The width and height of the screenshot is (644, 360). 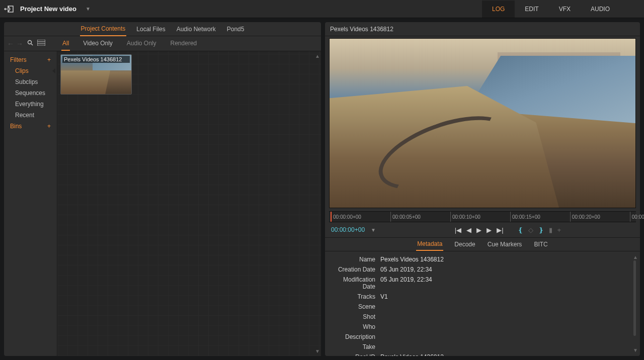 I want to click on clip-thumbnail: Pexels Videos 1436812, so click(x=96, y=74).